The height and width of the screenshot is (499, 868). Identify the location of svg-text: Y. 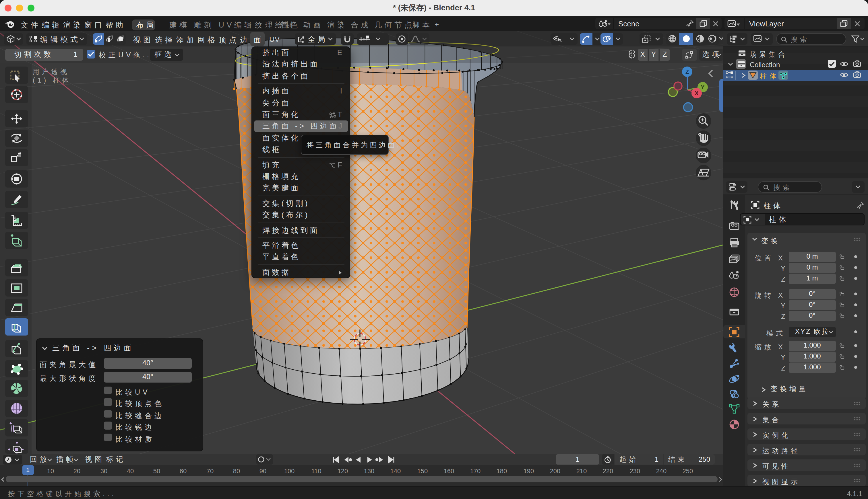
(703, 87).